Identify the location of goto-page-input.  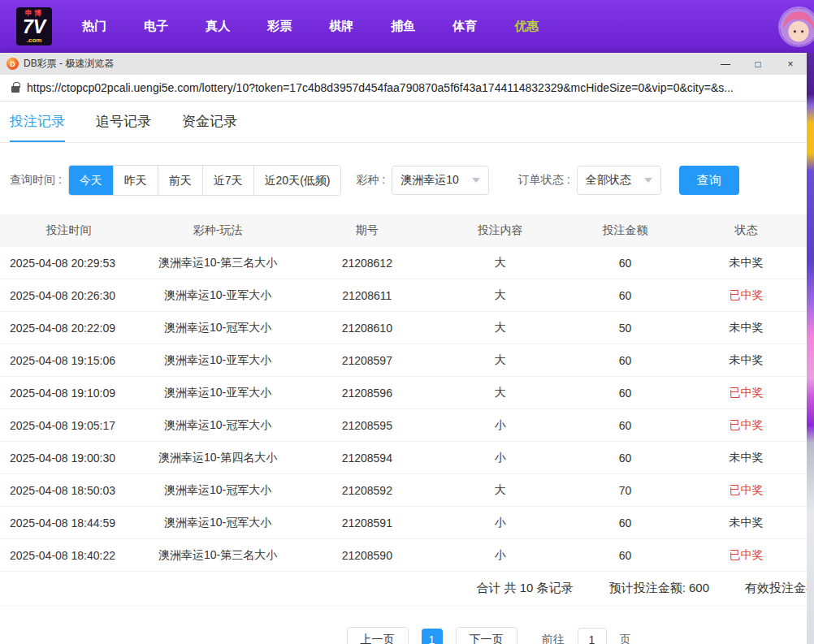
(592, 636).